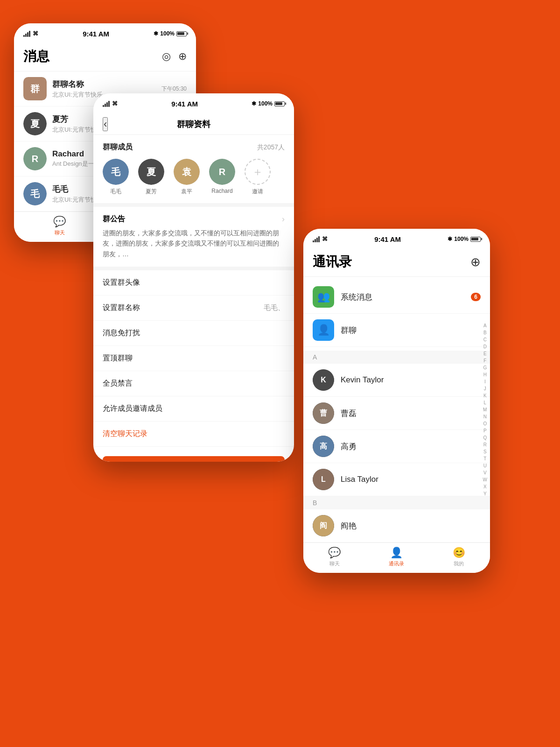 The image size is (560, 747). What do you see at coordinates (450, 239) in the screenshot?
I see `bluetooth-icon-3: ✱` at bounding box center [450, 239].